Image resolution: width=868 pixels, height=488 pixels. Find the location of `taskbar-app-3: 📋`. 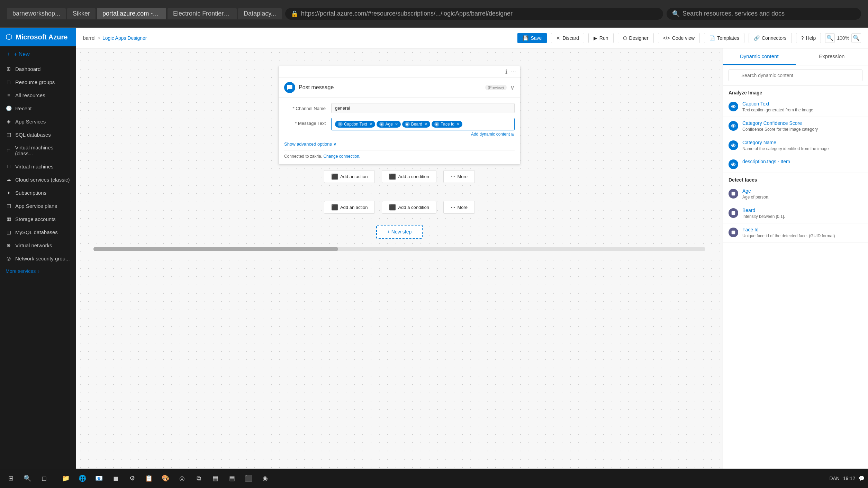

taskbar-app-3: 📋 is located at coordinates (149, 478).